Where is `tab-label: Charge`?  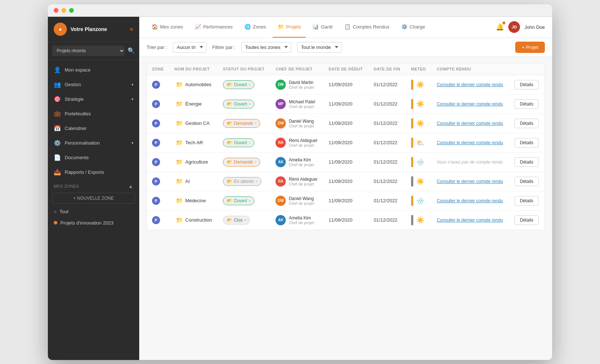 tab-label: Charge is located at coordinates (417, 27).